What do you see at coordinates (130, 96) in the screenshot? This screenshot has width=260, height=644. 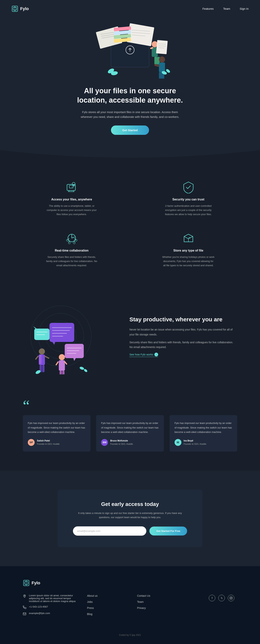 I see `hero-heading: All your files in one secure location, a…` at bounding box center [130, 96].